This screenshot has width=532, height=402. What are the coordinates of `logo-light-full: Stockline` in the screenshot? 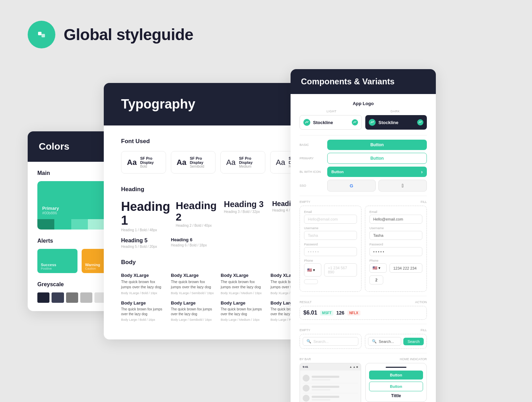 It's located at (331, 122).